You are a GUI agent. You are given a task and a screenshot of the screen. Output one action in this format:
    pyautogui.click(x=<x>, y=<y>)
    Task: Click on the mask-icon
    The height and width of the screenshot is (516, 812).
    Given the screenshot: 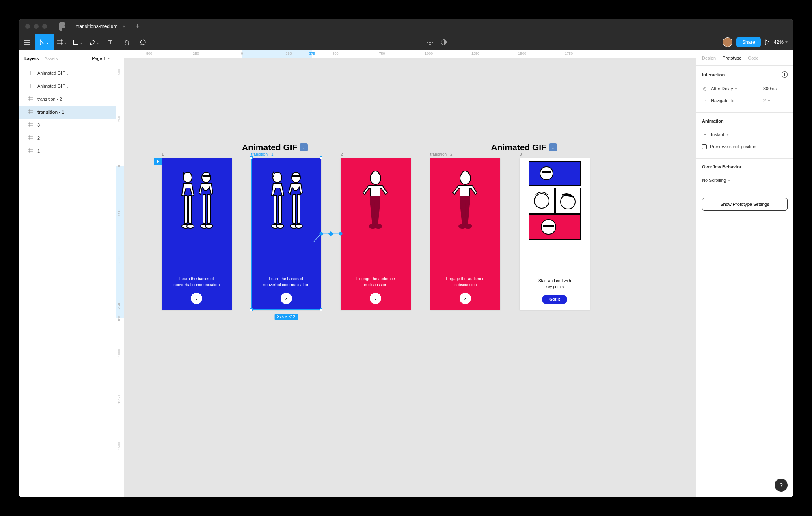 What is the action you would take?
    pyautogui.click(x=444, y=42)
    